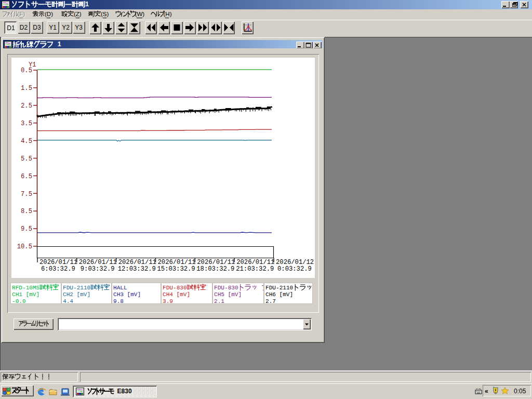 This screenshot has width=532, height=399. Describe the element at coordinates (219, 301) in the screenshot. I see `svg-text: 2.1` at that location.